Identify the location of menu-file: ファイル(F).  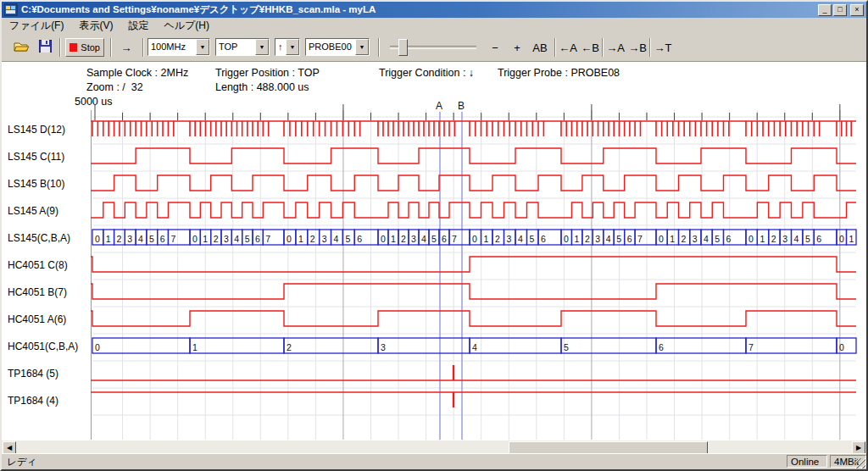
(36, 26).